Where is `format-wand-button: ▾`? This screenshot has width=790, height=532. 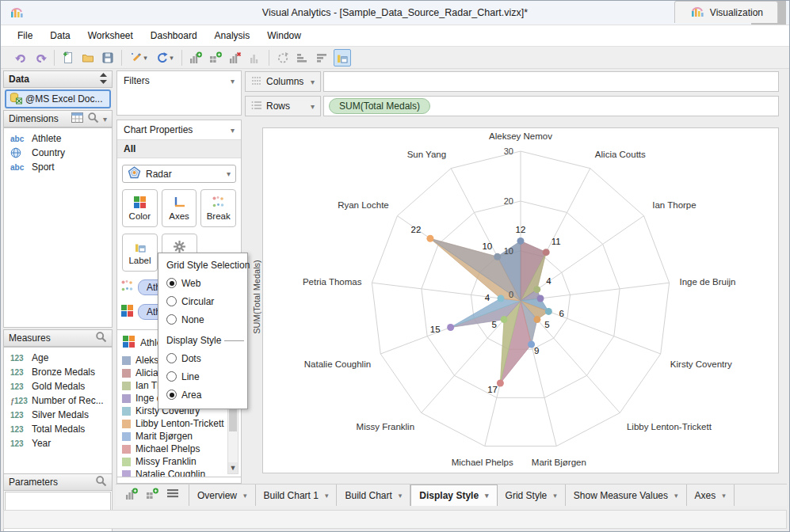 format-wand-button: ▾ is located at coordinates (139, 58).